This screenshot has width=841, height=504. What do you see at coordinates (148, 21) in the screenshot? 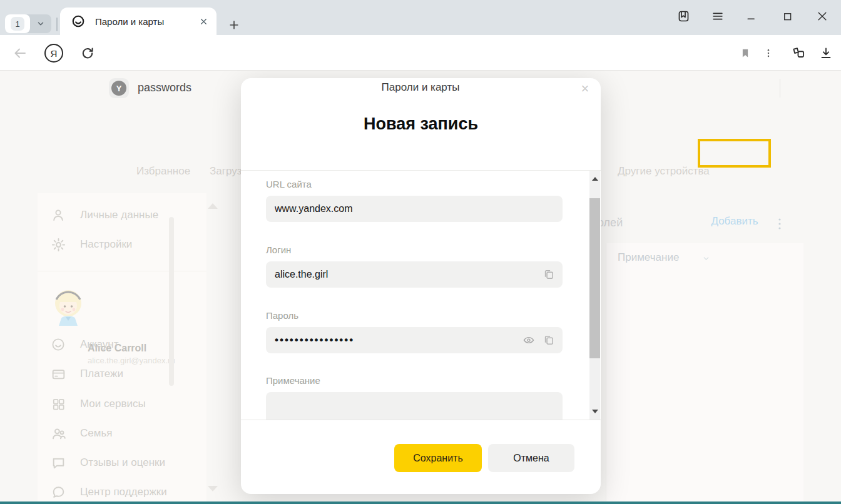
I see `tab-title: Пароли и карты` at bounding box center [148, 21].